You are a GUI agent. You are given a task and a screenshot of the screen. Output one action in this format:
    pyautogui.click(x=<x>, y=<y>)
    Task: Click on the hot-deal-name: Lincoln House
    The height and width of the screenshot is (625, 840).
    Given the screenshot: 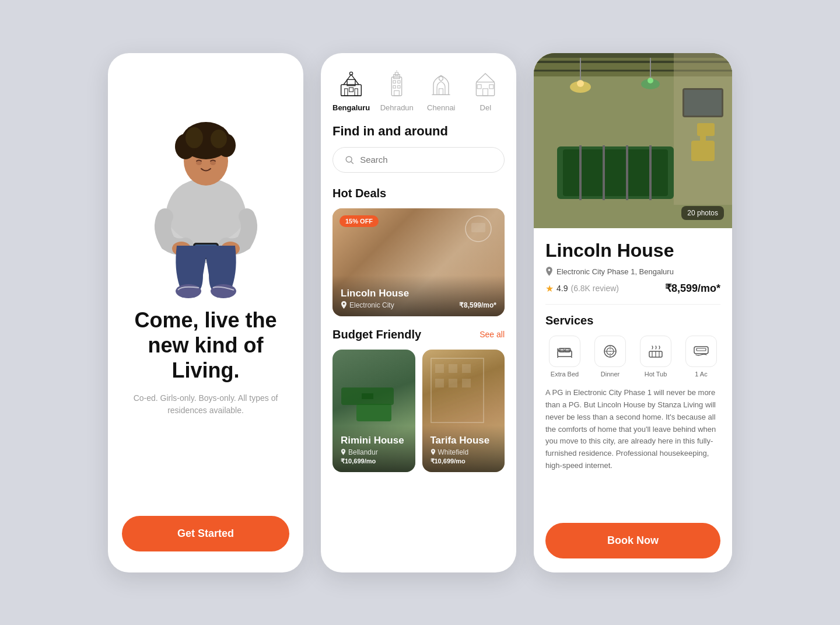 What is the action you would take?
    pyautogui.click(x=374, y=294)
    